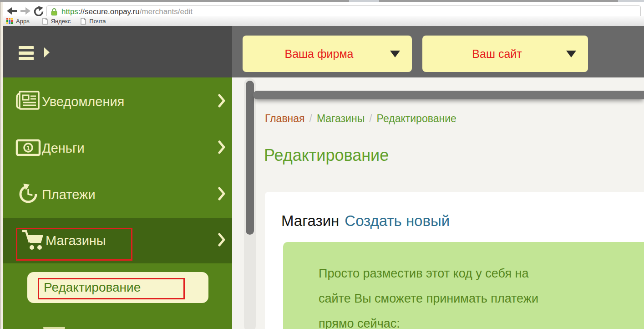 The width and height of the screenshot is (644, 329). What do you see at coordinates (97, 21) in the screenshot?
I see `bookmark-label: Почта` at bounding box center [97, 21].